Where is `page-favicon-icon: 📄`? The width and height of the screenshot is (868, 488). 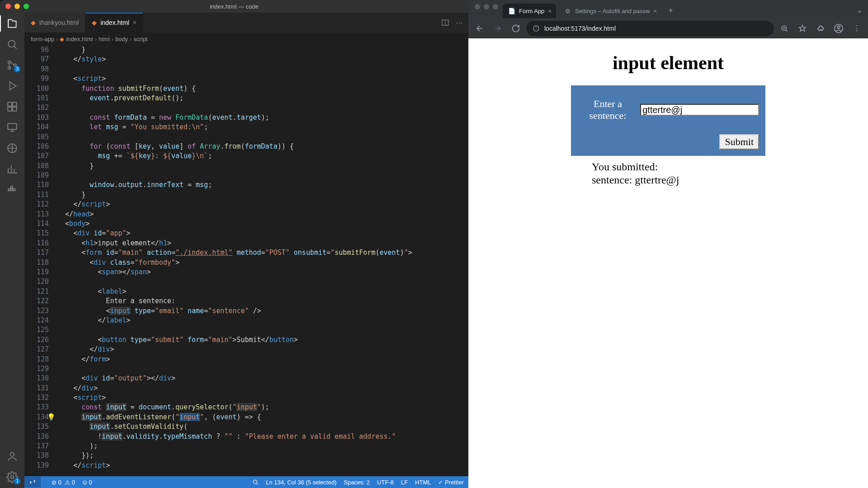 page-favicon-icon: 📄 is located at coordinates (512, 11).